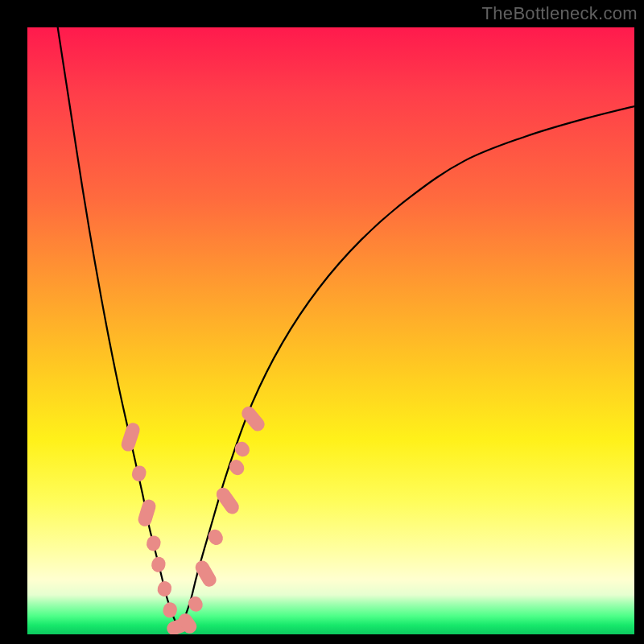 The image size is (644, 644). I want to click on watermark-text: TheBottleneck.com, so click(560, 14).